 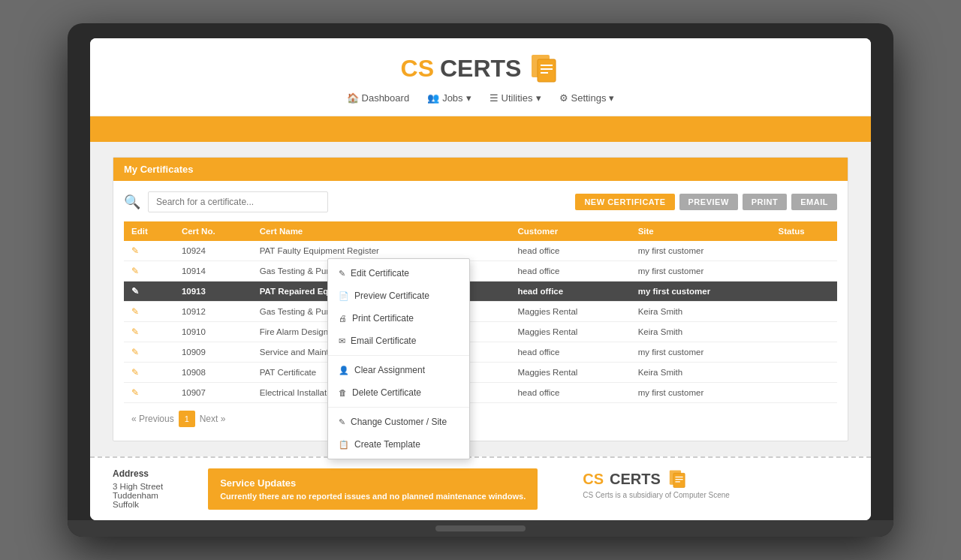 I want to click on cell-customer-4: Maggies Rental, so click(x=570, y=332).